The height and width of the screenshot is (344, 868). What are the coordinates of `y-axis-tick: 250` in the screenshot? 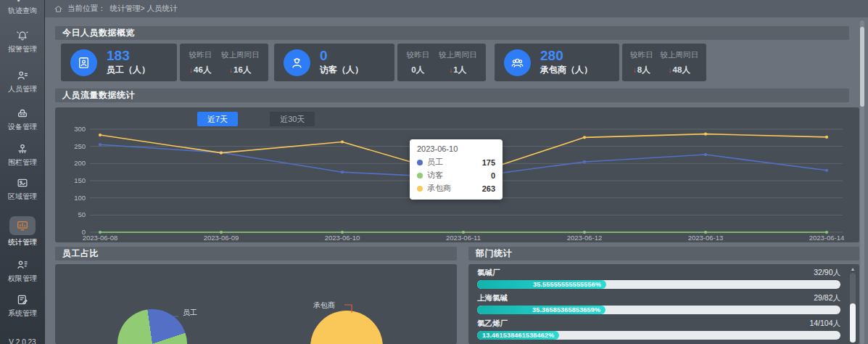 It's located at (80, 147).